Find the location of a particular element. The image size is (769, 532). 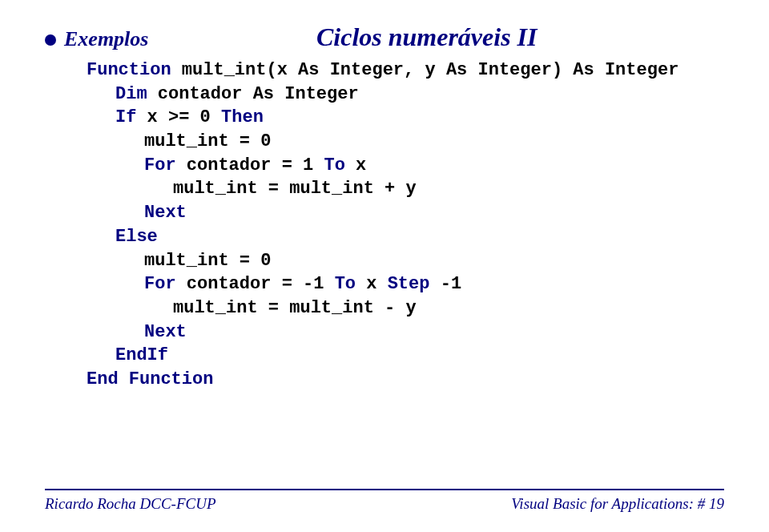

footer-right: Visual Basic for Applications: # 19 is located at coordinates (618, 504).